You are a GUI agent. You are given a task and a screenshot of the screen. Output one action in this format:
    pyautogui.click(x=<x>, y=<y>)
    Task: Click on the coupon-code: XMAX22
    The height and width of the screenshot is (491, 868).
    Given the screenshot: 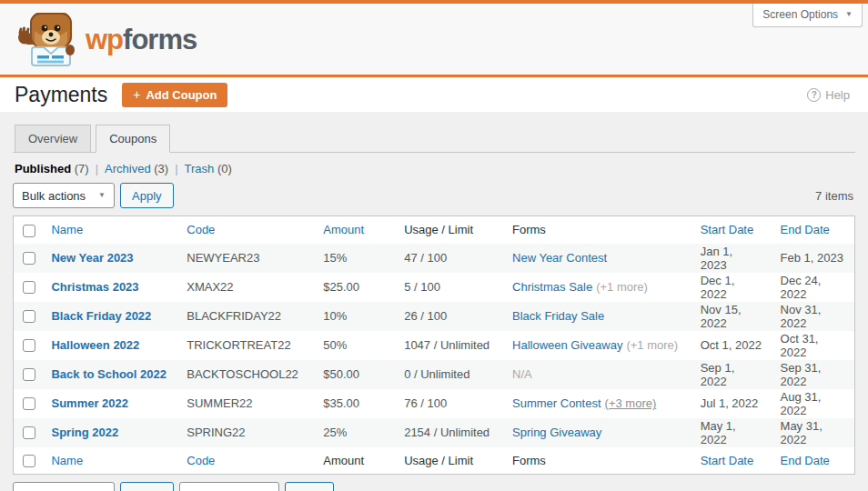 What is the action you would take?
    pyautogui.click(x=246, y=287)
    